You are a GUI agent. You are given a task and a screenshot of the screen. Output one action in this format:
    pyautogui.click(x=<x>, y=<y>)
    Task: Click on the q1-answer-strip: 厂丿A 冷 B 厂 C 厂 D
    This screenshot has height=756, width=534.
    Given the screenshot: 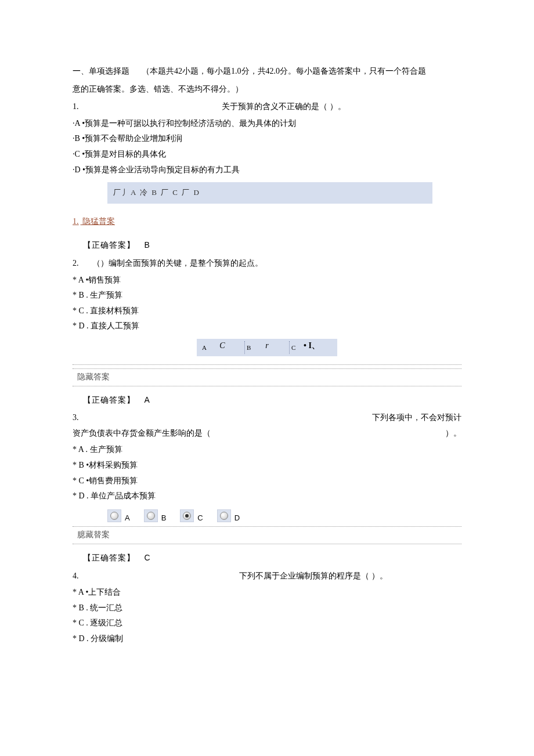 What is the action you would take?
    pyautogui.click(x=270, y=193)
    